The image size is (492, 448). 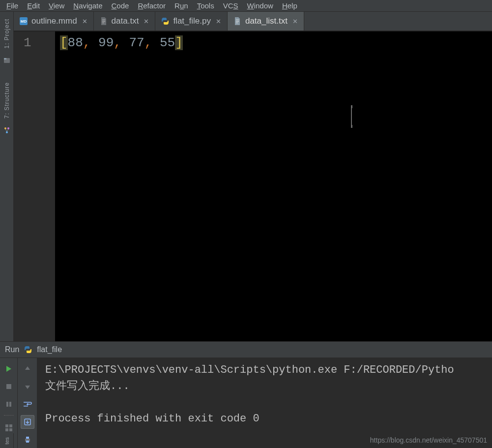 I want to click on menu-help: Help, so click(x=290, y=6).